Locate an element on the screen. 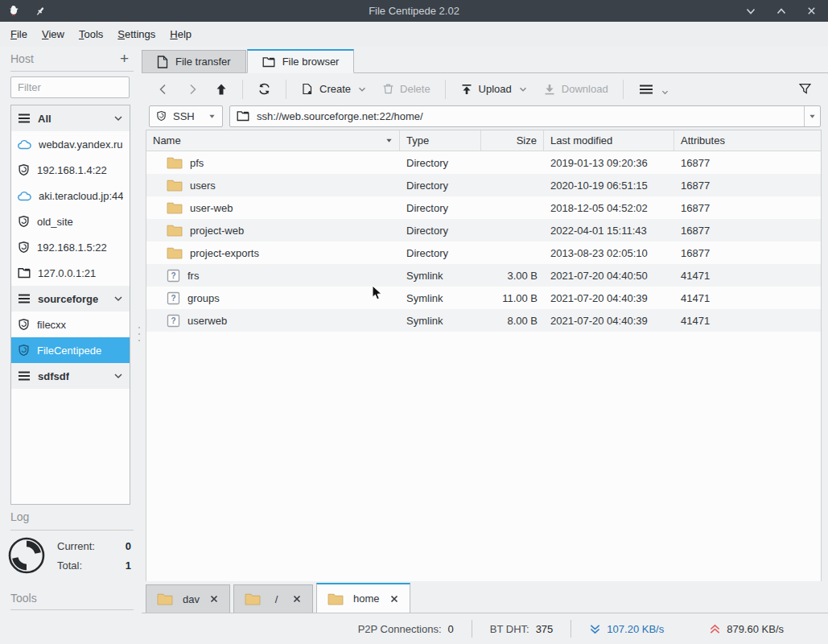 This screenshot has width=828, height=644. menu-help: Help is located at coordinates (180, 34).